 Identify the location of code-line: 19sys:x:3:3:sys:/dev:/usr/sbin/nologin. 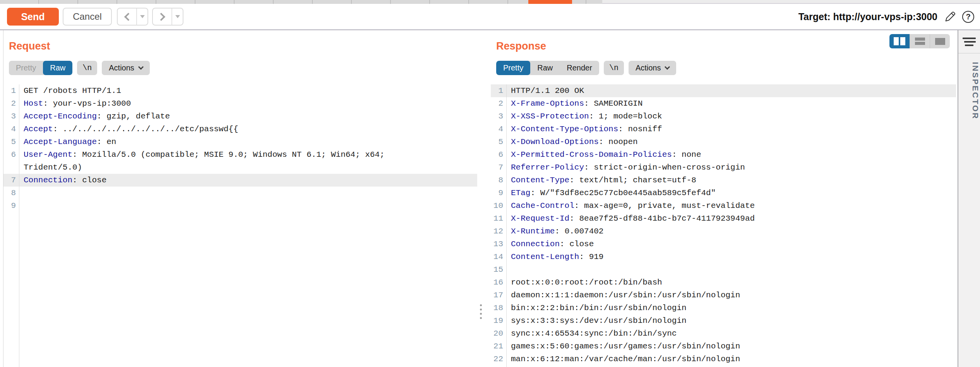
(723, 321).